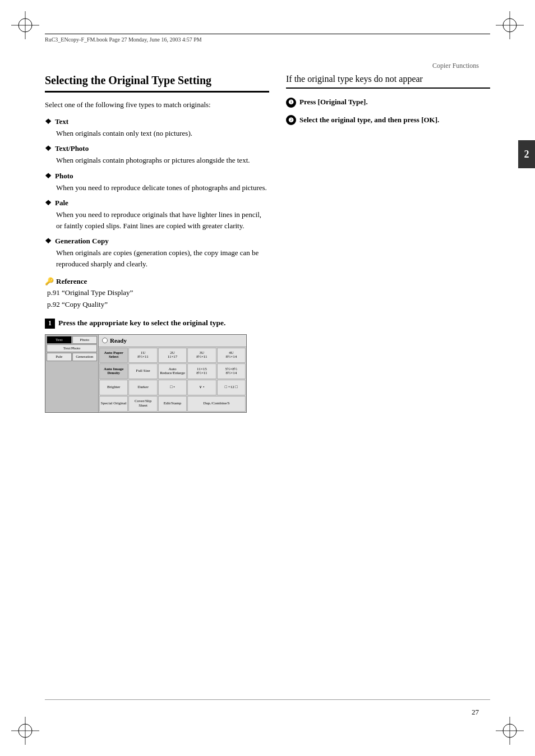  I want to click on copier-auto-paper: Auto Paper Select, so click(113, 356).